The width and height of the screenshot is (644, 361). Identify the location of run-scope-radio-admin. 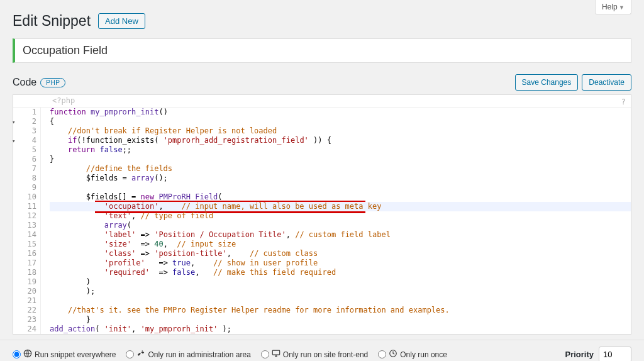
(130, 355).